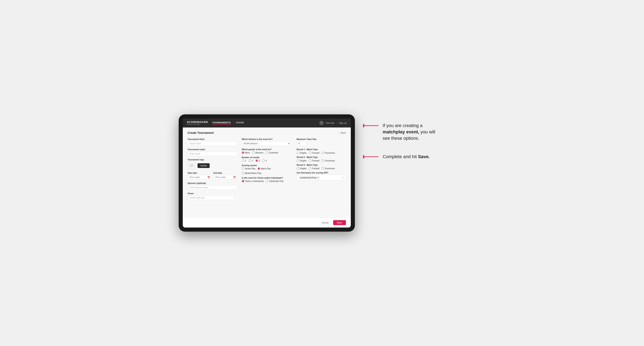  I want to click on round2-foursomes-radio, so click(322, 161).